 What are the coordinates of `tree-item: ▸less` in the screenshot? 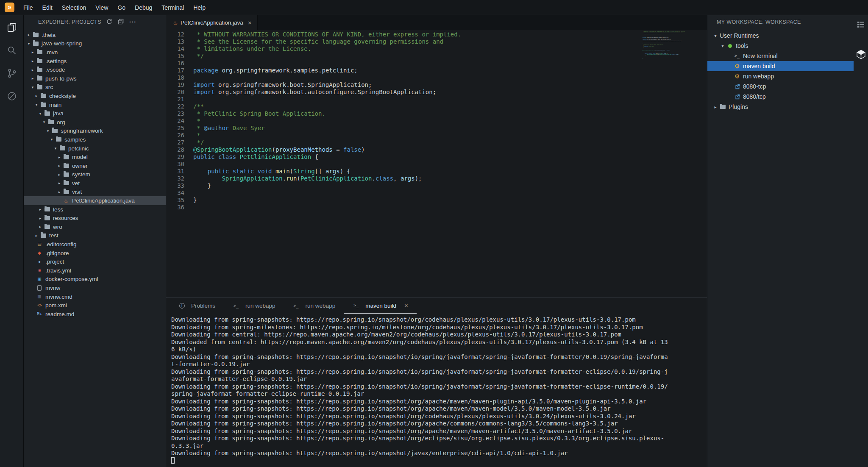 It's located at (95, 209).